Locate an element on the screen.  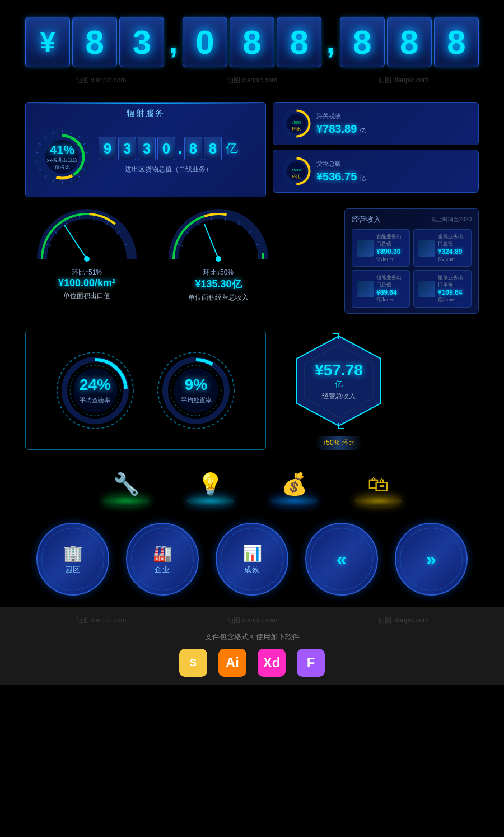
customs-compare: 环比 is located at coordinates (297, 129).